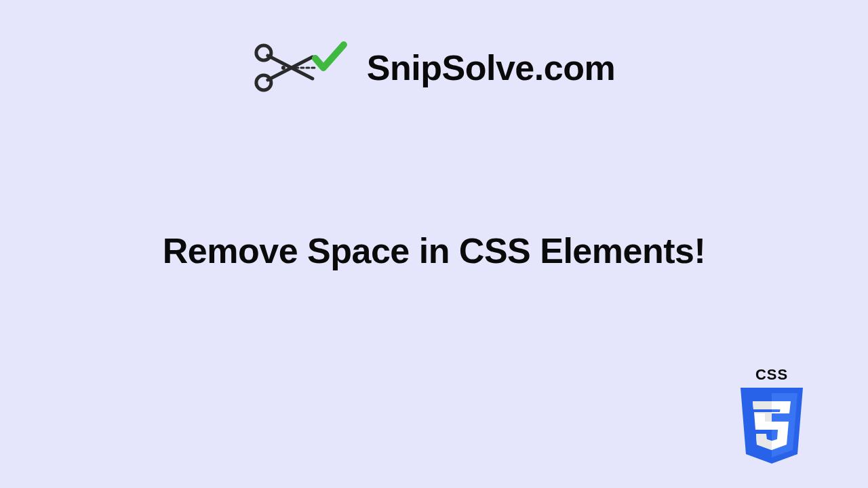 This screenshot has width=868, height=488. What do you see at coordinates (434, 251) in the screenshot?
I see `page-headline: Remove Space in CSS Elements!` at bounding box center [434, 251].